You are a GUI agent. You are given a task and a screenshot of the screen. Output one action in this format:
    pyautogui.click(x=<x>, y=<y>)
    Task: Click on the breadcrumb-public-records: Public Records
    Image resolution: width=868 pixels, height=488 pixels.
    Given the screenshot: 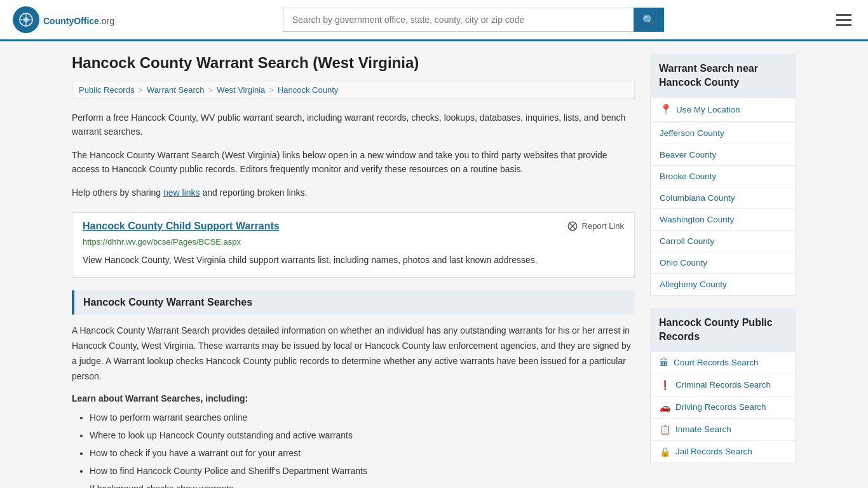 What is the action you would take?
    pyautogui.click(x=107, y=90)
    